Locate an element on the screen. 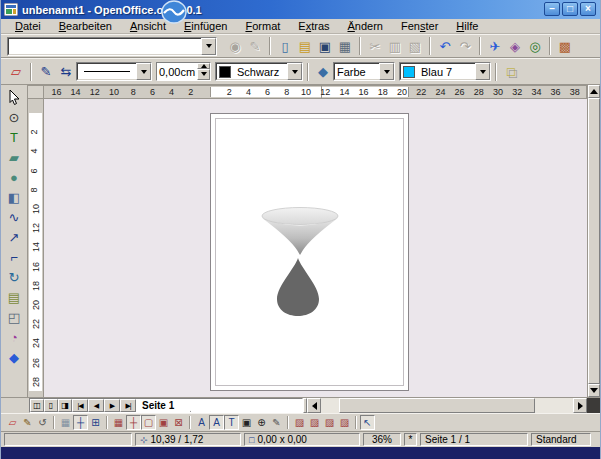  vertical-scrollbar is located at coordinates (594, 241).